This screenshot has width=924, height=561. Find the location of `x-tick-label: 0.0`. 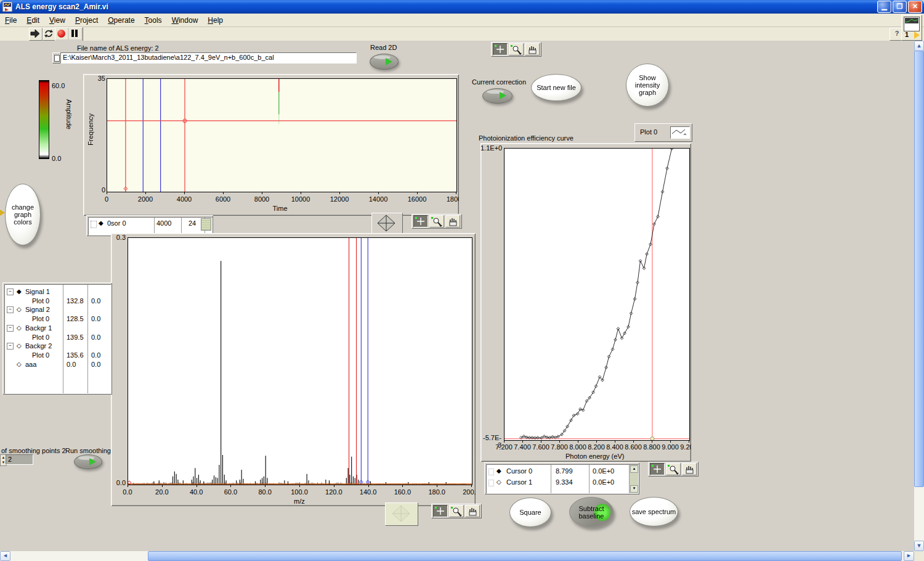

x-tick-label: 0.0 is located at coordinates (127, 492).